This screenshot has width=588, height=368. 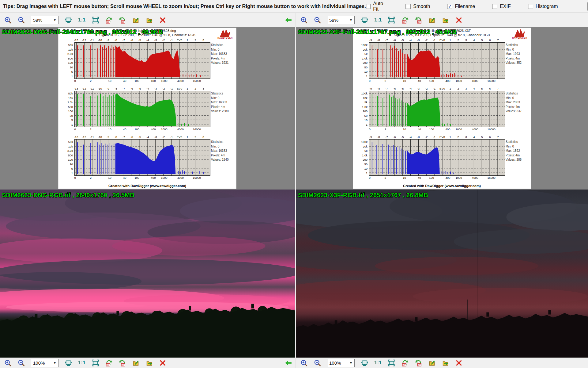 What do you see at coordinates (418, 6) in the screenshot?
I see `checkbox-smooth: Smooth` at bounding box center [418, 6].